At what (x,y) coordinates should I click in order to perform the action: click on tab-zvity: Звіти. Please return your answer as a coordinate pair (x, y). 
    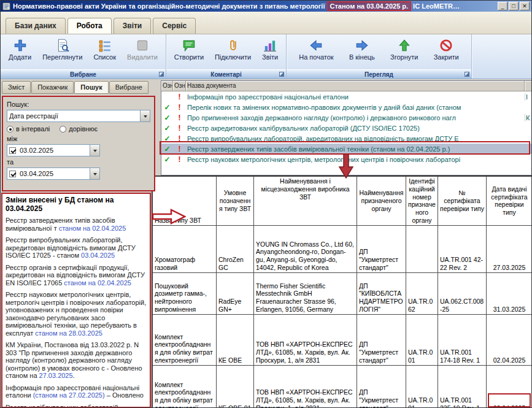
    Looking at the image, I should click on (133, 26).